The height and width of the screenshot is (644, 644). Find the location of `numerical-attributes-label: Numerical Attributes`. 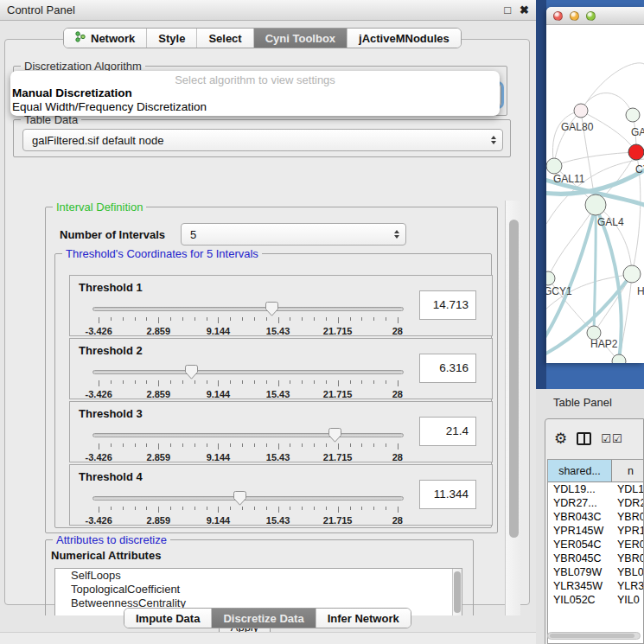

numerical-attributes-label: Numerical Attributes is located at coordinates (105, 555).